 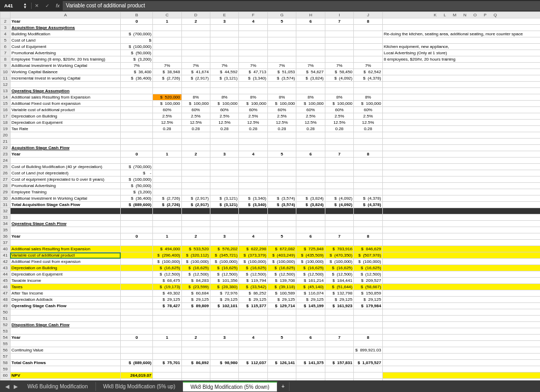 What do you see at coordinates (137, 60) in the screenshot?
I see `cell: $ (3,200)` at bounding box center [137, 60].